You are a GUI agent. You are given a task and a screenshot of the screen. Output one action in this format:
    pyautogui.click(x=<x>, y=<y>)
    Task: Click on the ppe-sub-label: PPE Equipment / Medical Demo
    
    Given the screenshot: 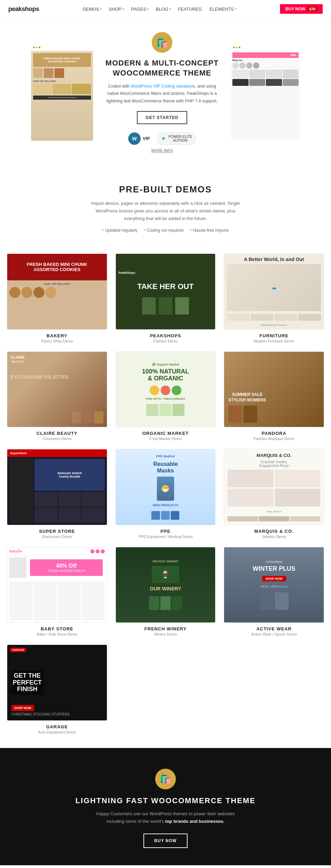 What is the action you would take?
    pyautogui.click(x=166, y=537)
    